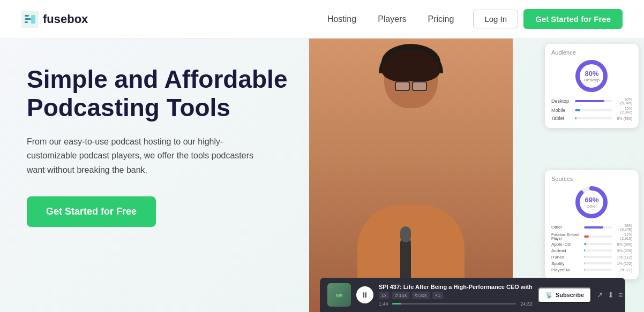  I want to click on share-icon: ↗, so click(600, 295).